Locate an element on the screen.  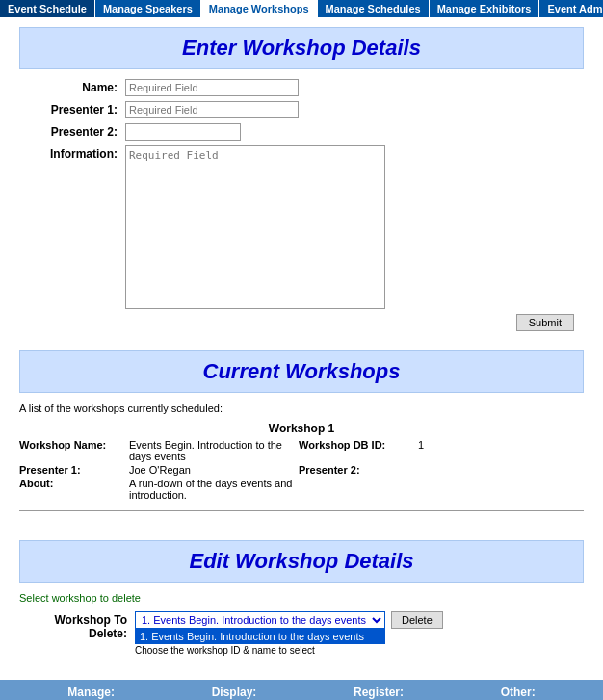
name-label: Name: is located at coordinates (77, 87).